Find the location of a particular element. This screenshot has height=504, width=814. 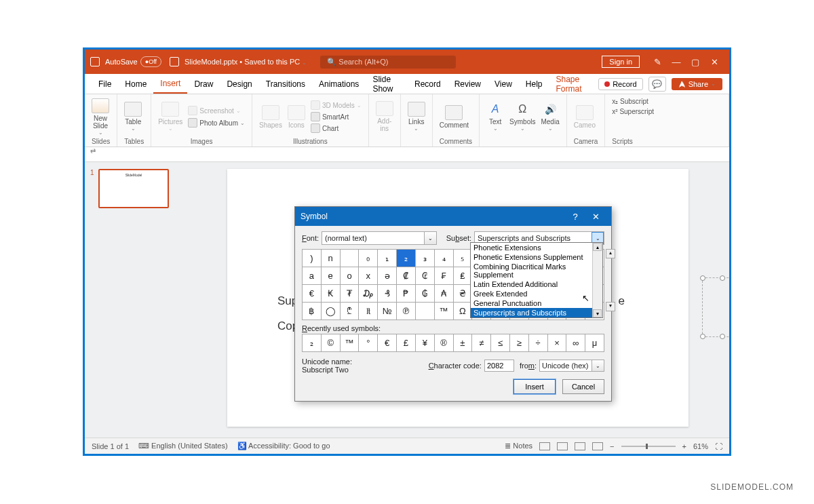

subscript-button: x₂ Subscript is located at coordinates (629, 102).